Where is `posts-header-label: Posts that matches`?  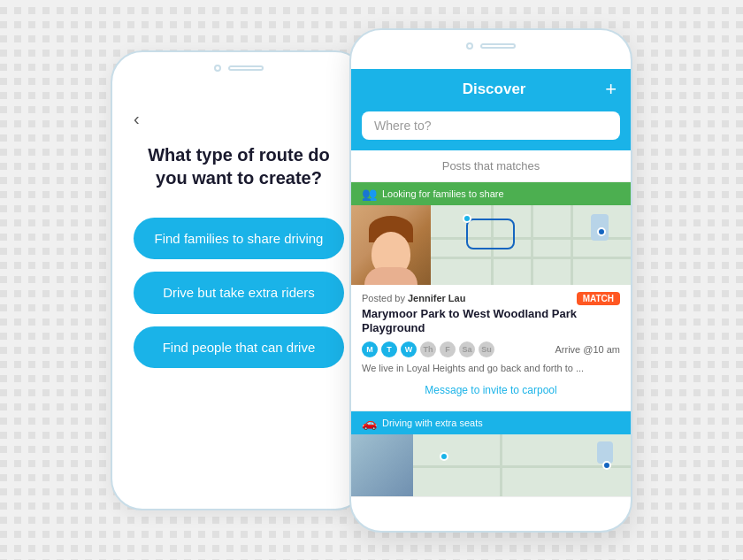 posts-header-label: Posts that matches is located at coordinates (491, 166).